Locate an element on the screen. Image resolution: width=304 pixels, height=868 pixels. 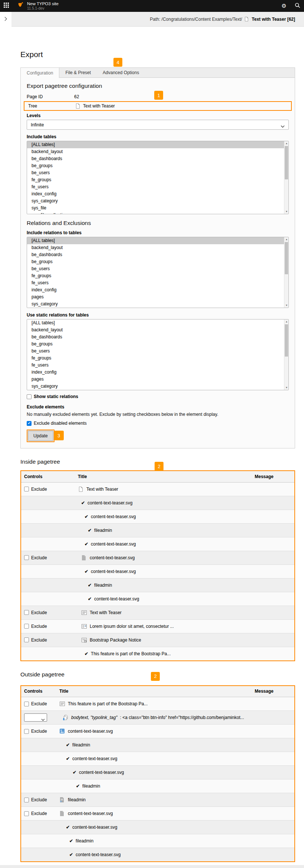
static-relations-list: [ALL tables]backend_layoutbe_dashboardsb… is located at coordinates (158, 355).